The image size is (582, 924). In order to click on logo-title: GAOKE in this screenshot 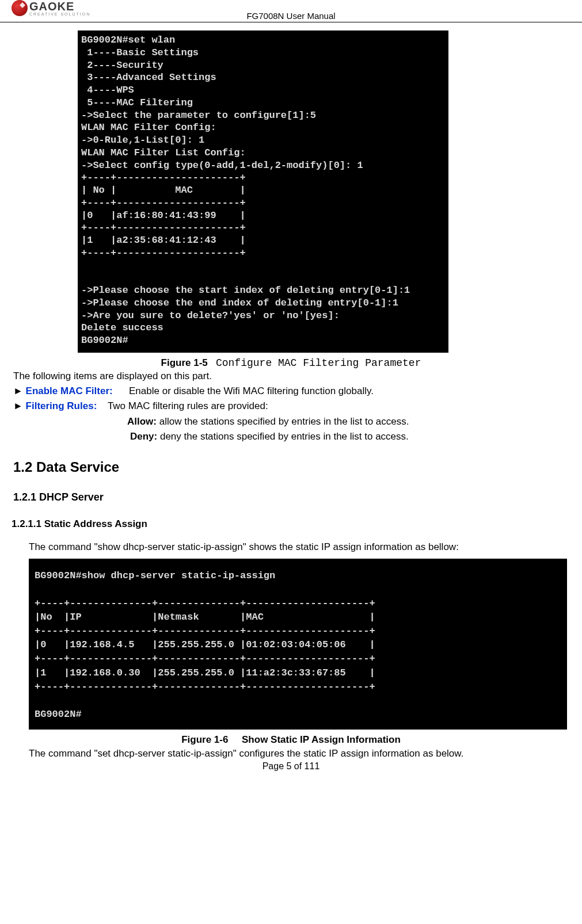, I will do `click(60, 6)`.